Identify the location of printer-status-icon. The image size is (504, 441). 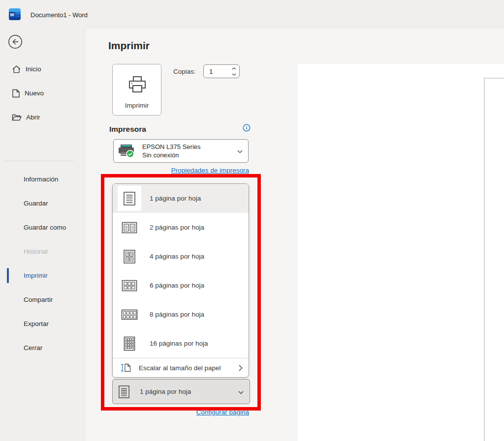
(127, 151).